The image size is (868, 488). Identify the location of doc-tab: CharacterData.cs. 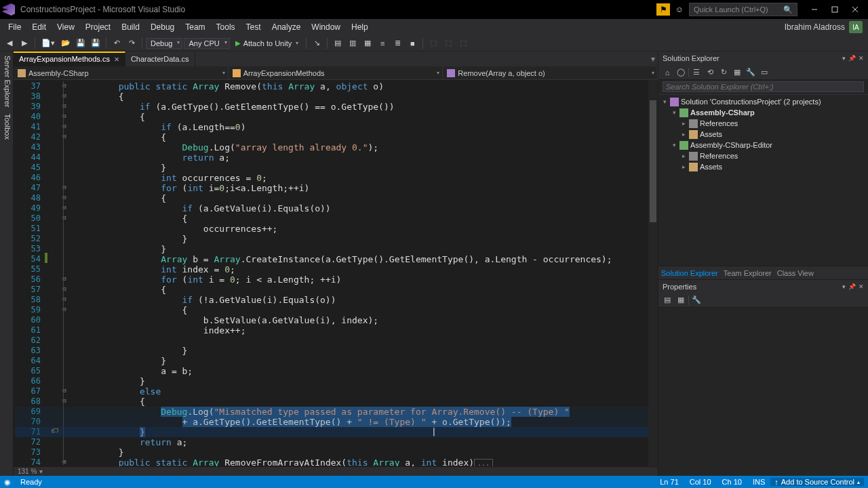
(160, 59).